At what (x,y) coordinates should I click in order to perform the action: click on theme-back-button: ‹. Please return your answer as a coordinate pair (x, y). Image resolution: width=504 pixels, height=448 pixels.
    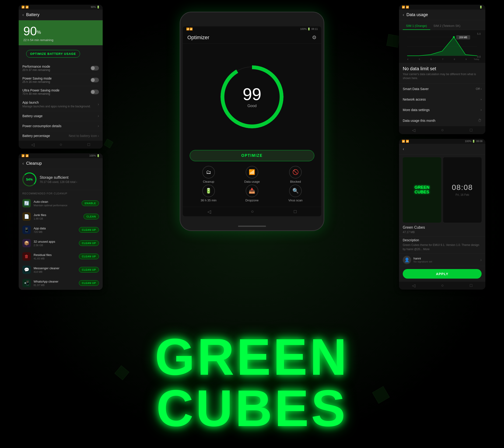
    Looking at the image, I should click on (403, 149).